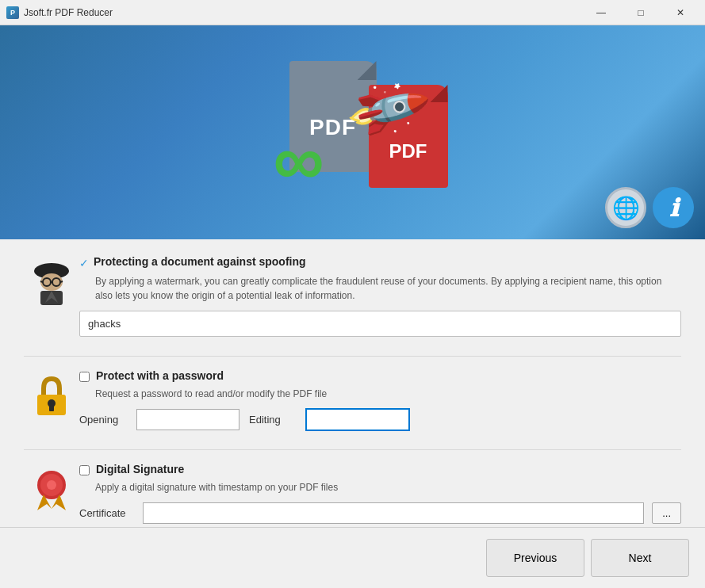 This screenshot has width=705, height=588. Describe the element at coordinates (666, 514) in the screenshot. I see `certificate-browse-button: ...` at that location.